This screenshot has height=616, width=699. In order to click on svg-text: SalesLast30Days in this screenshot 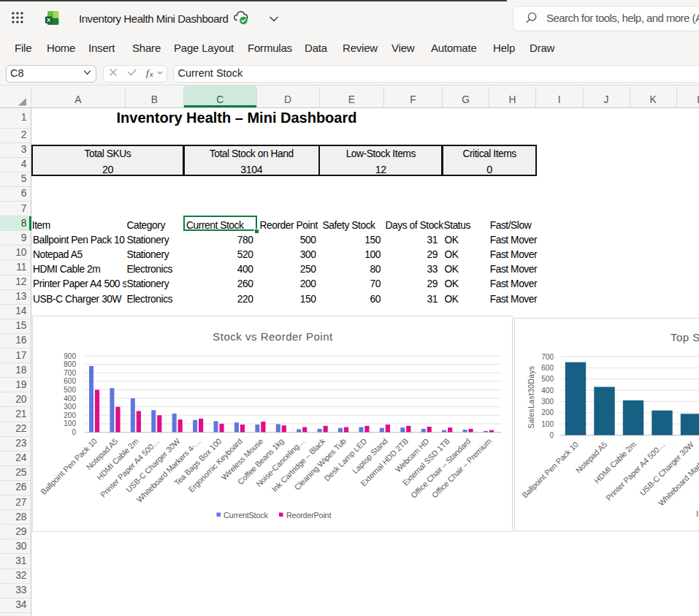, I will do `click(531, 397)`.